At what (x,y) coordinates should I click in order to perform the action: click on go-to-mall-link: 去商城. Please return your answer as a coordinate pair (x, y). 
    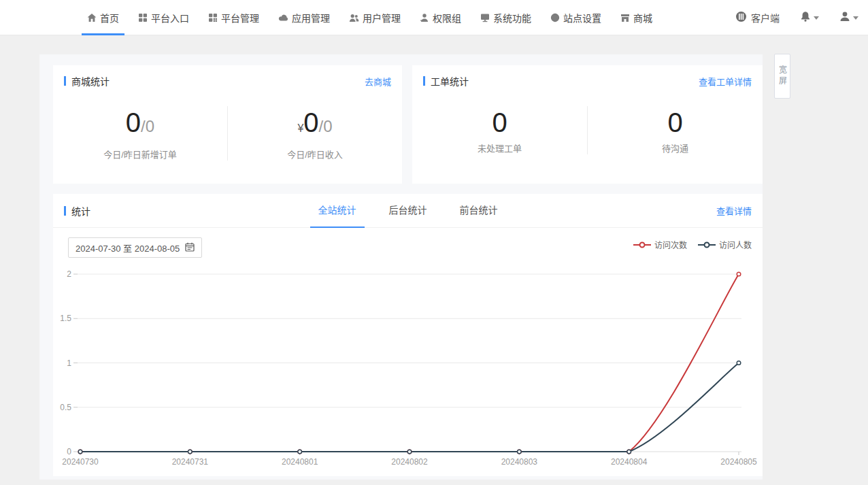
    Looking at the image, I should click on (378, 82).